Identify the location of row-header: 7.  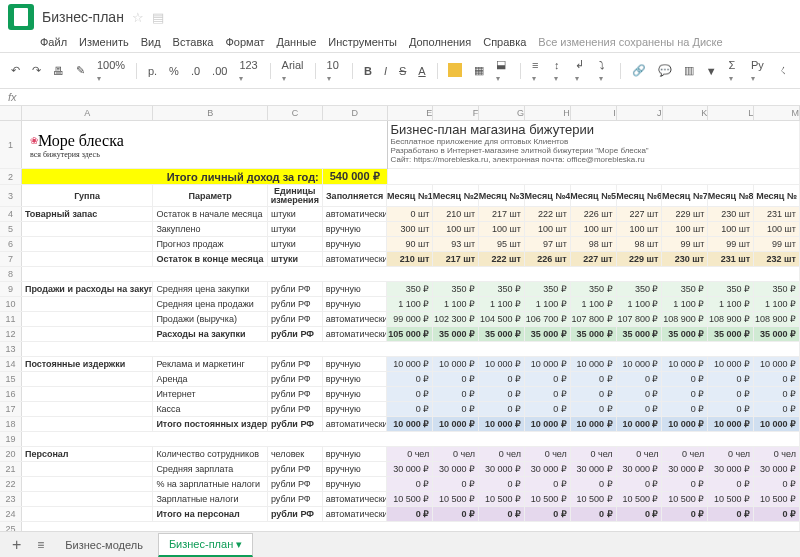
(11, 259).